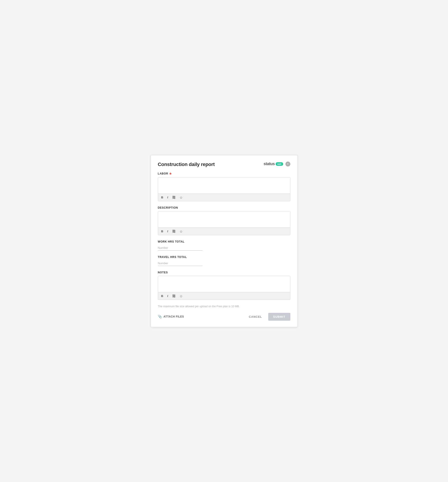  What do you see at coordinates (224, 219) in the screenshot?
I see `description-input` at bounding box center [224, 219].